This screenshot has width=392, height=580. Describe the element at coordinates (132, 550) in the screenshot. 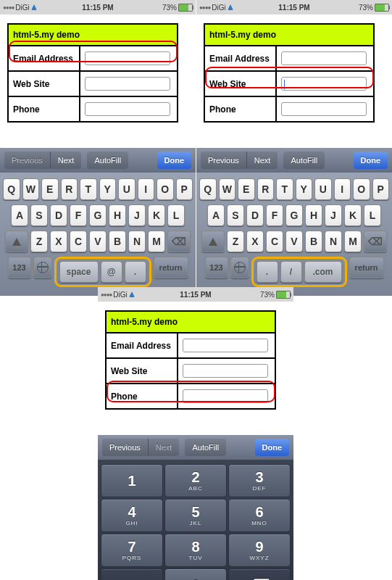

I see `key-7: 7PQRS` at that location.